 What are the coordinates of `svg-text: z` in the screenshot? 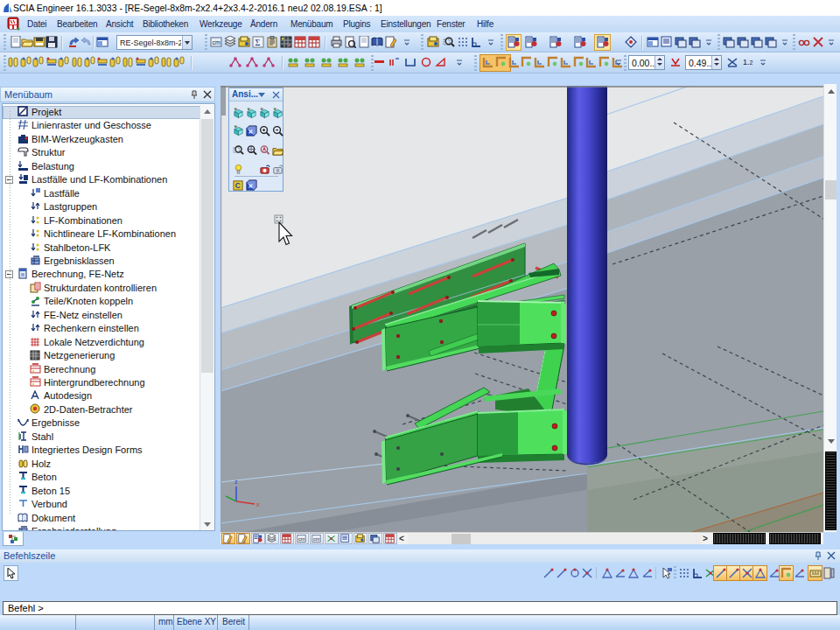 It's located at (236, 481).